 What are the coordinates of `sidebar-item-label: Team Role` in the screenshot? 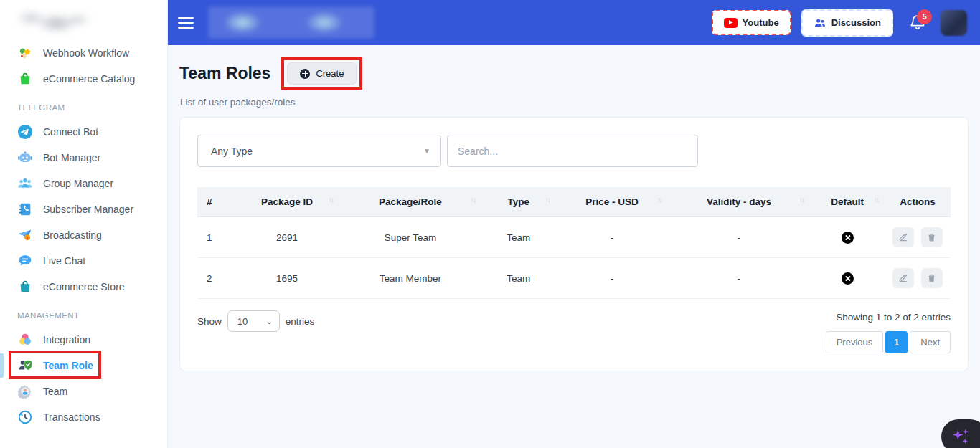 It's located at (68, 366).